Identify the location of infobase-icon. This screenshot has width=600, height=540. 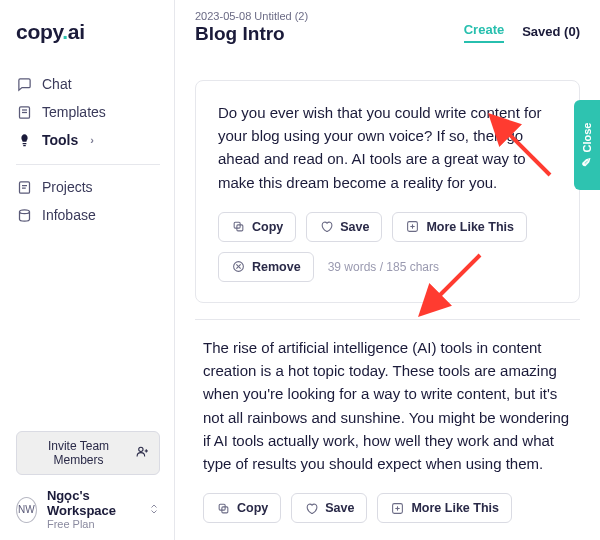
(24, 215).